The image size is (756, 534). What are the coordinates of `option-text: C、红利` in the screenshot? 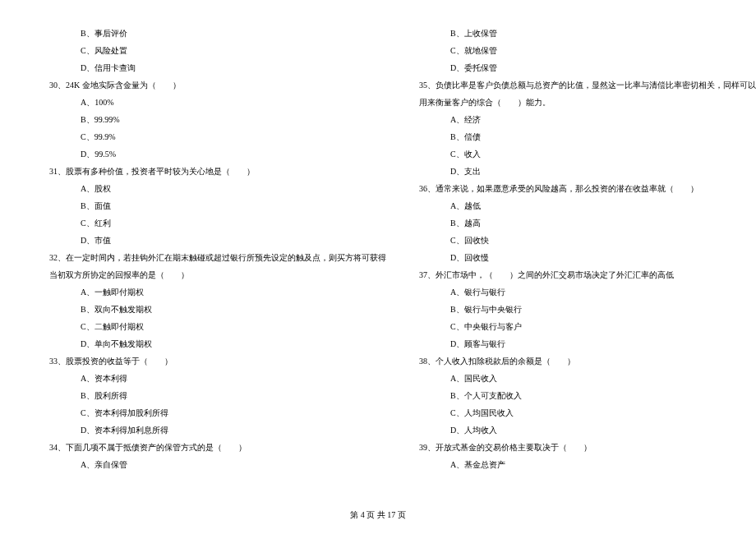 It's located at (218, 223).